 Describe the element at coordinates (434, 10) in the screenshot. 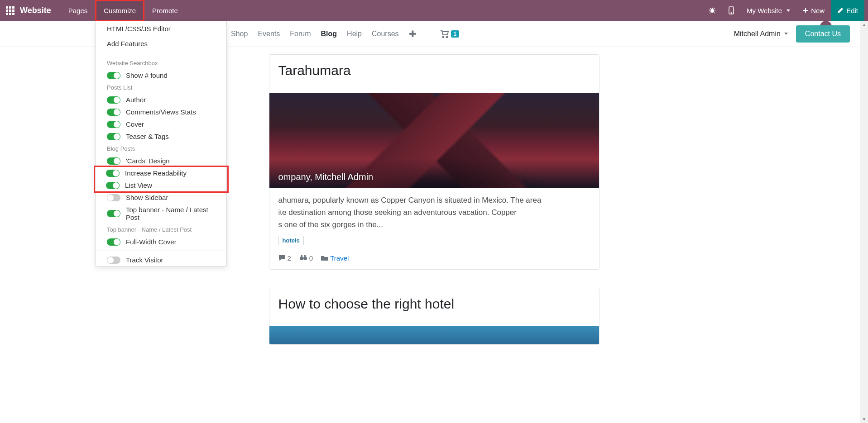

I see `topbar: Website Pages Customize Promote My Websi…` at that location.